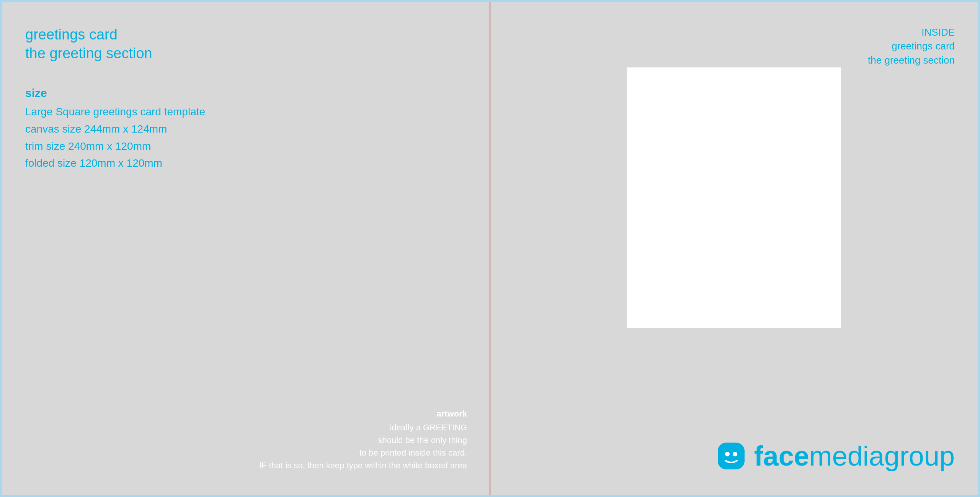 Image resolution: width=980 pixels, height=497 pixels. Describe the element at coordinates (911, 60) in the screenshot. I see `inside-section: the greeting section` at that location.